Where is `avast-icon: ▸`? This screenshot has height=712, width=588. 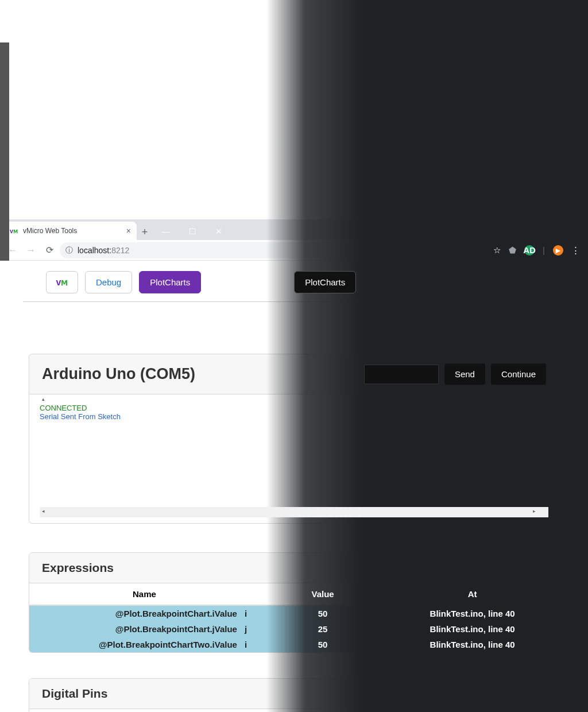 avast-icon: ▸ is located at coordinates (558, 250).